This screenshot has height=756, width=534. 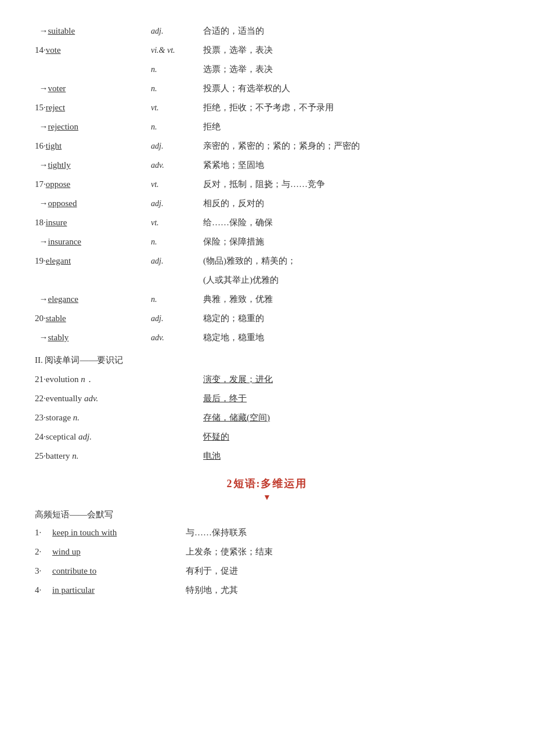 I want to click on word-stably: stably, so click(x=59, y=337).